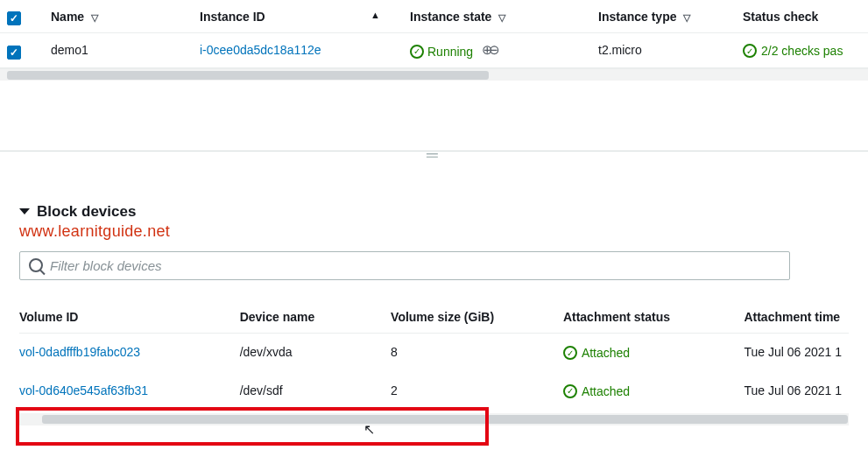 This screenshot has width=868, height=464. I want to click on col-header-device-name: Device name, so click(315, 317).